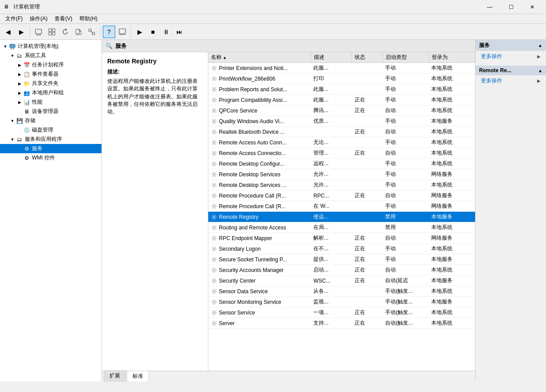 Image resolution: width=546 pixels, height=392 pixels. What do you see at coordinates (138, 376) in the screenshot?
I see `tab-standard: 标准` at bounding box center [138, 376].